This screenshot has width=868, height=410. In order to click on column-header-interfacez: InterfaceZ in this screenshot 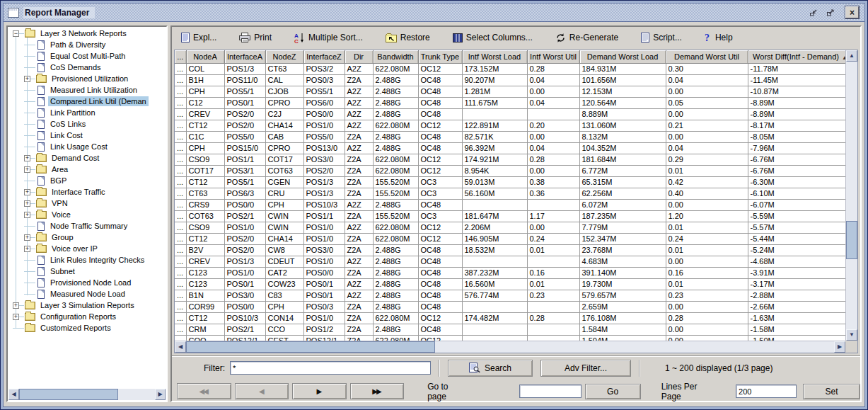, I will do `click(324, 57)`.